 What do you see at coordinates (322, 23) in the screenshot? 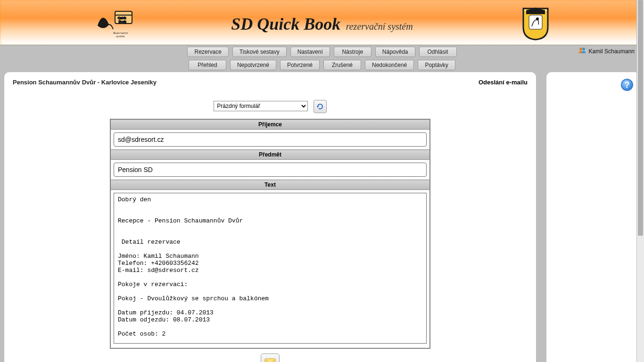
I see `app-header: Quick Book Rezervační systém SD Quick Bo…` at bounding box center [322, 23].